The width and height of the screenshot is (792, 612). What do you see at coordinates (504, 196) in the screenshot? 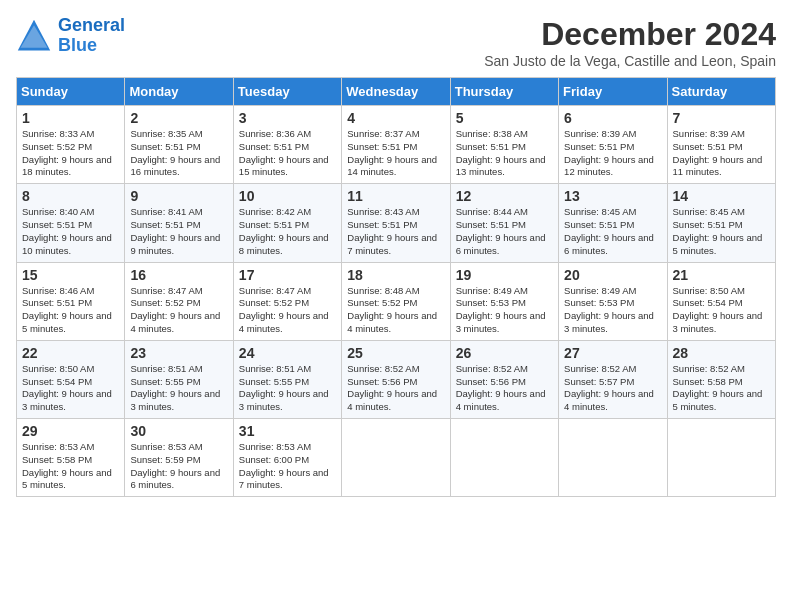
I see `day-number: 12` at bounding box center [504, 196].